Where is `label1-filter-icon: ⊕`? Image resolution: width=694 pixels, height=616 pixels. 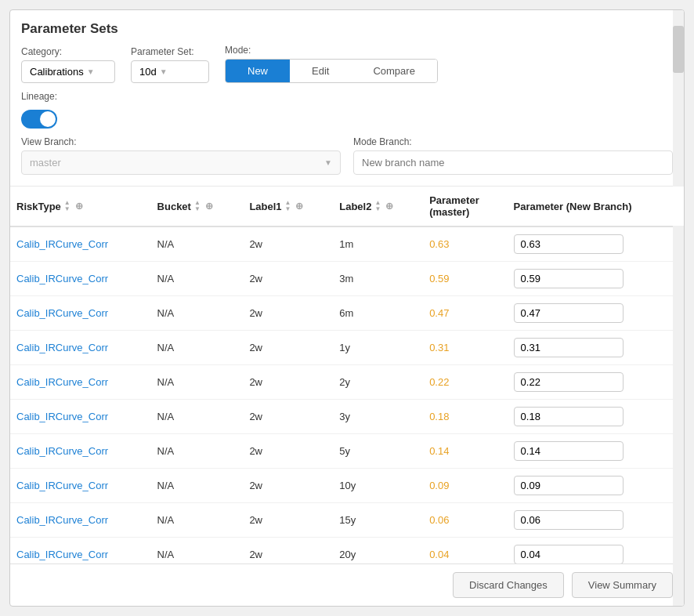
label1-filter-icon: ⊕ is located at coordinates (299, 206).